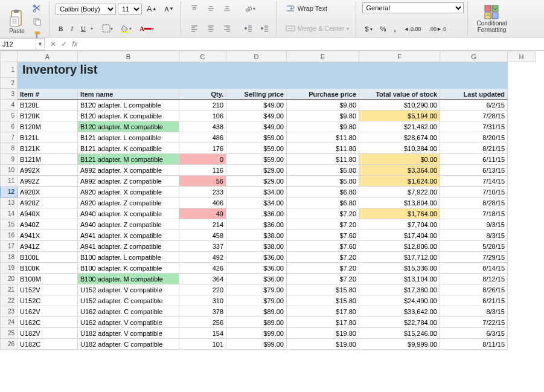  Describe the element at coordinates (400, 257) in the screenshot. I see `cell: $17,712.00` at that location.